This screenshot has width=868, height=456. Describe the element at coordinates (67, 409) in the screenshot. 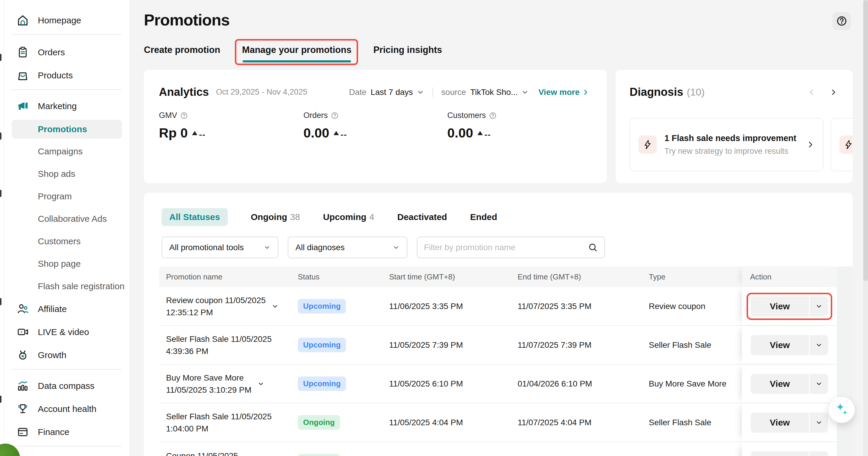

I see `sidebar-item-label: Account health` at that location.